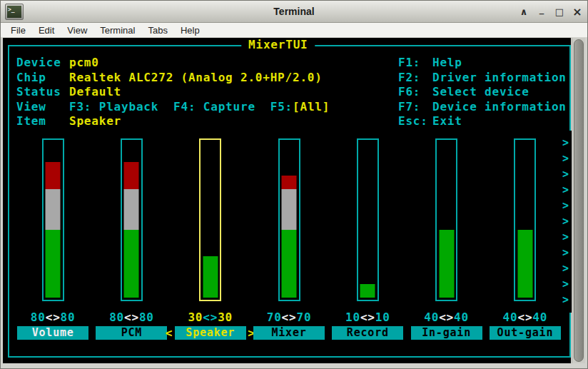  I want to click on close-button: ×, so click(577, 12).